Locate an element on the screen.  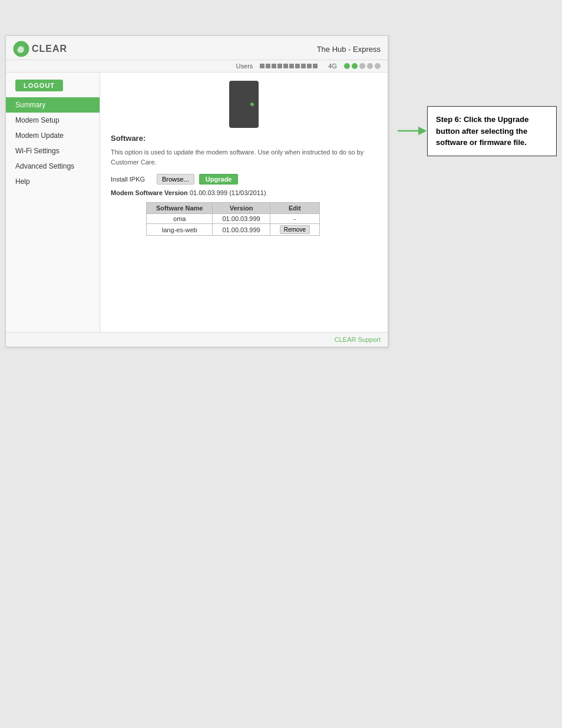
device-image-area is located at coordinates (244, 104).